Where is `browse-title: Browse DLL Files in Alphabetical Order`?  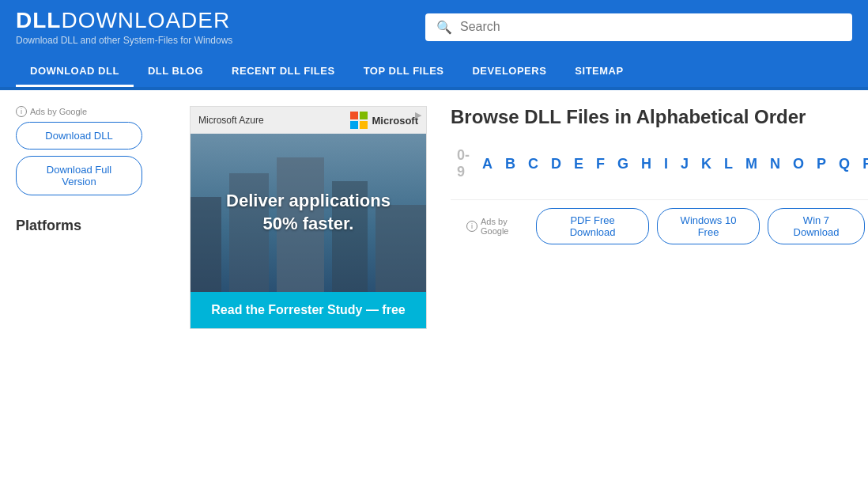 browse-title: Browse DLL Files in Alphabetical Order is located at coordinates (659, 117).